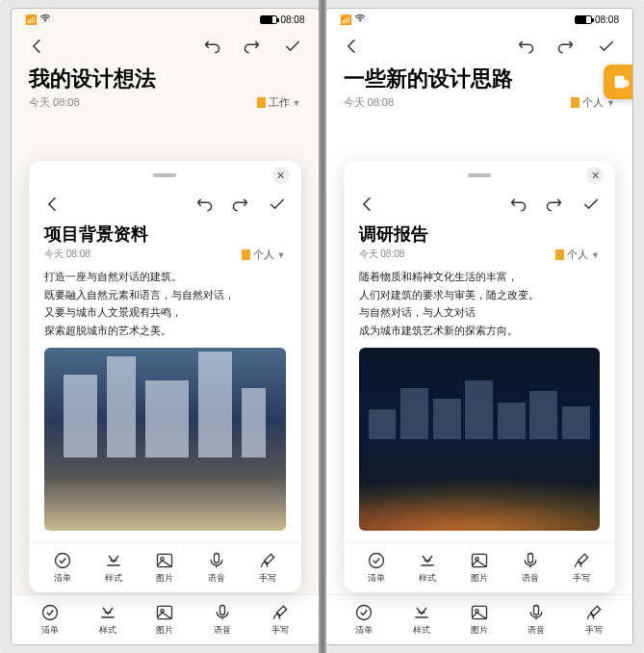 Image resolution: width=644 pixels, height=653 pixels. What do you see at coordinates (279, 102) in the screenshot?
I see `note-tag: 工作 ▼` at bounding box center [279, 102].